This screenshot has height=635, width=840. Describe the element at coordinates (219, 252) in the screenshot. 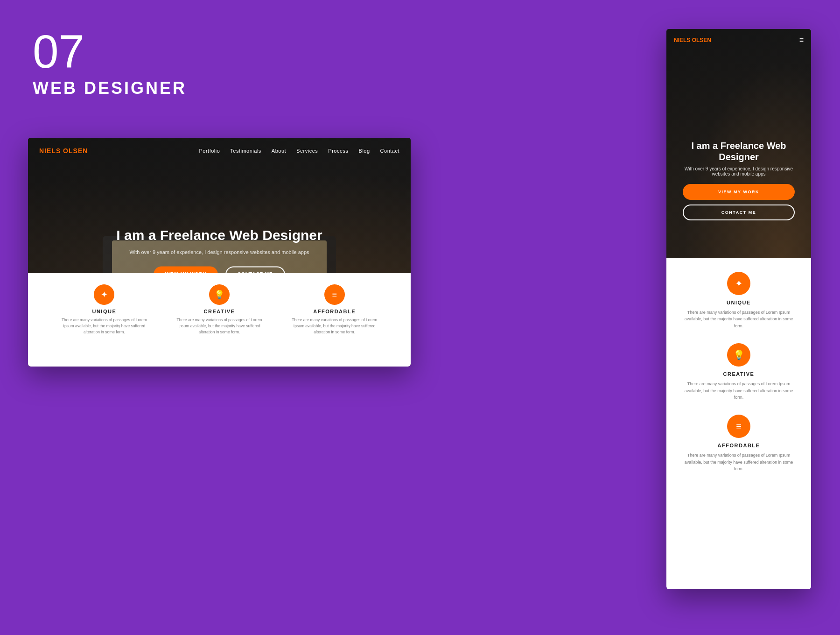

I see `desktop-hero-subheading: With over 9 years of experience, I desig…` at that location.